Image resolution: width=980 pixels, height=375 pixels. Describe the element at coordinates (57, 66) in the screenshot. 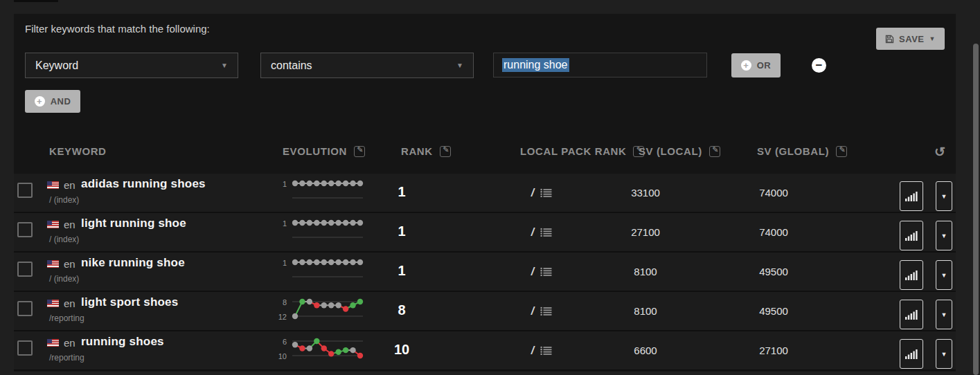

I see `filter-field-value: Keyword` at that location.